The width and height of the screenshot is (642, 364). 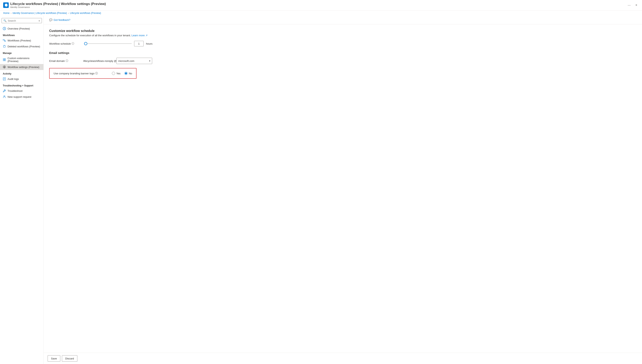 What do you see at coordinates (97, 74) in the screenshot?
I see `branding-info-icon: ⓘ` at bounding box center [97, 74].